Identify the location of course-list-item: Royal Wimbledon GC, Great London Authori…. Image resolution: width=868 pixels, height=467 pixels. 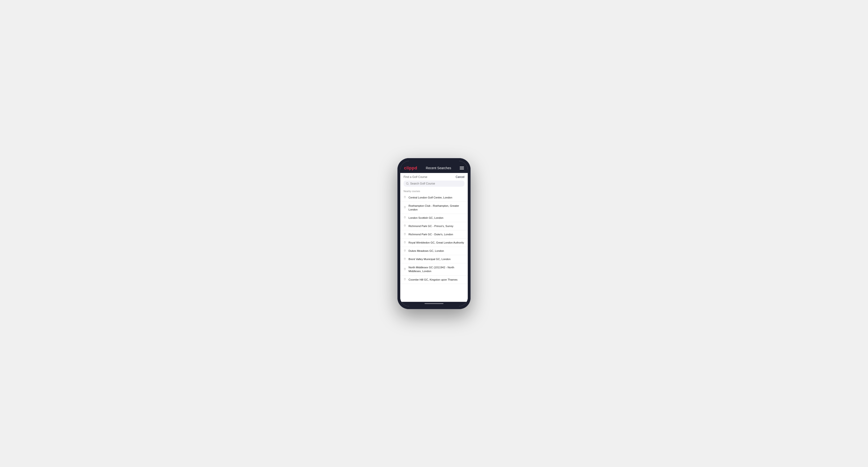
(434, 243).